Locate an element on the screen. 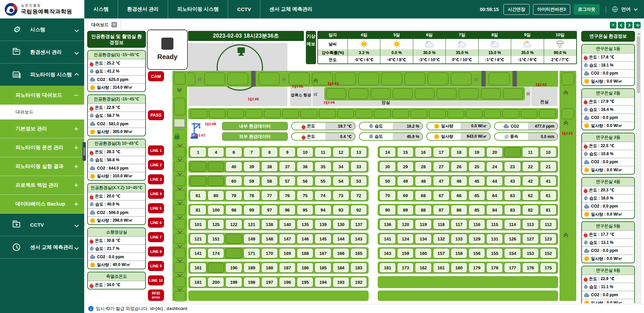 This screenshot has height=313, width=644. sidebar-item: 프로젝트 백업 관리 is located at coordinates (42, 185).